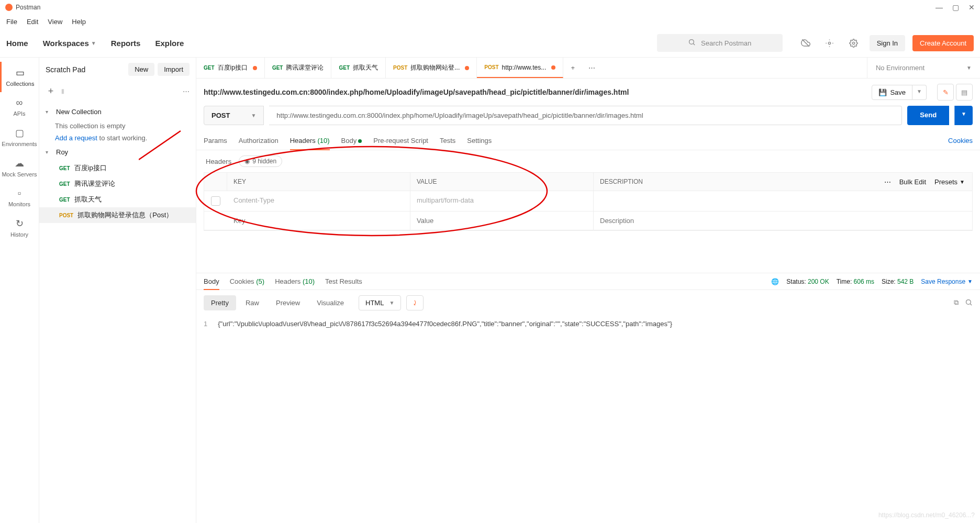  I want to click on server-icon: ☁, so click(19, 163).